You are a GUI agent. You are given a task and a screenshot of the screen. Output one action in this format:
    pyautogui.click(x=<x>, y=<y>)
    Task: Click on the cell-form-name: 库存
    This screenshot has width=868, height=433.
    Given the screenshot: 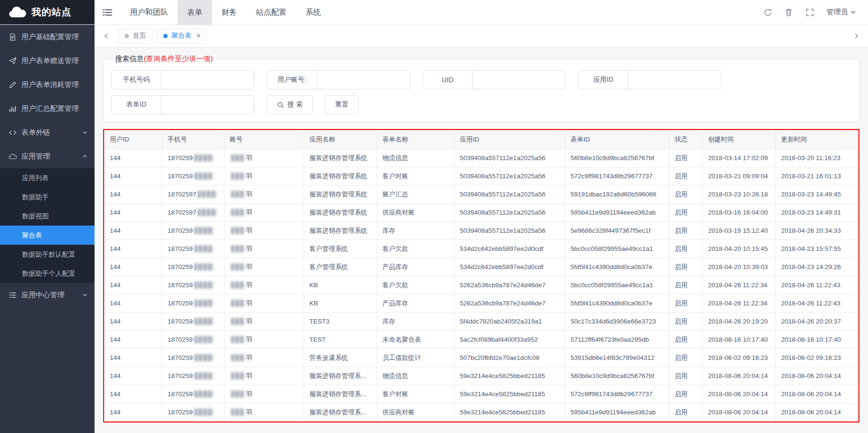 What is the action you would take?
    pyautogui.click(x=416, y=322)
    